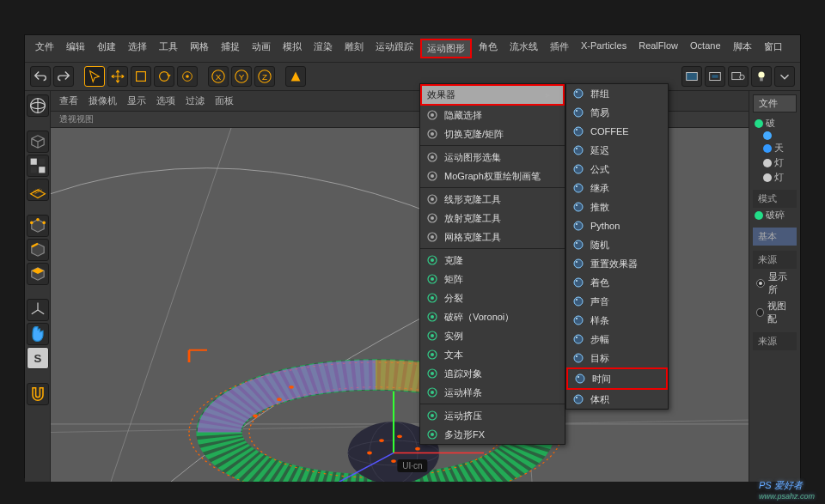  Describe the element at coordinates (617, 320) in the screenshot. I see `effector-样条: 样条` at that location.